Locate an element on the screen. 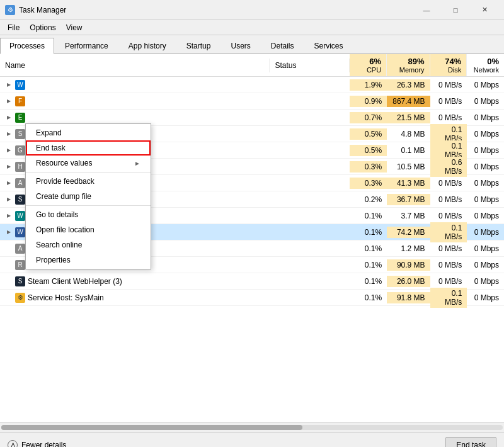 This screenshot has width=504, height=447. menu-view: View is located at coordinates (74, 28).